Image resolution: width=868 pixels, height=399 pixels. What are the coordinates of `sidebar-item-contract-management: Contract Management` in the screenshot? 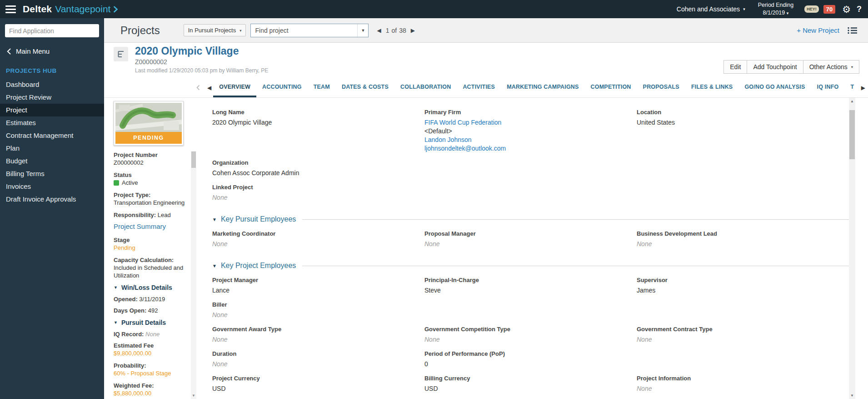 It's located at (52, 136).